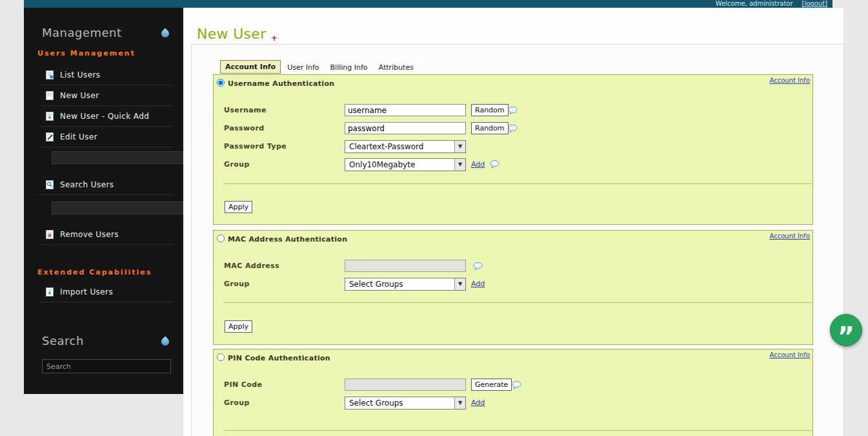 This screenshot has height=436, width=868. What do you see at coordinates (490, 110) in the screenshot?
I see `username-random-button: Random` at bounding box center [490, 110].